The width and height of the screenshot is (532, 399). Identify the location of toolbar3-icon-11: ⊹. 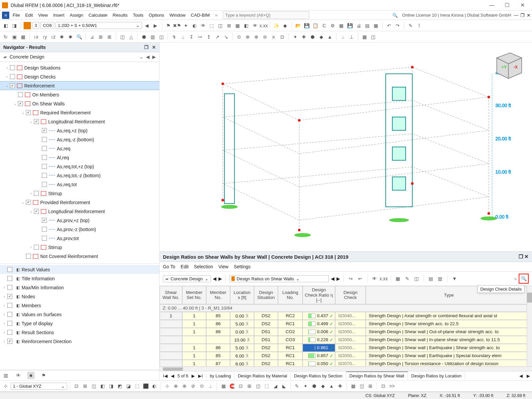
(167, 386).